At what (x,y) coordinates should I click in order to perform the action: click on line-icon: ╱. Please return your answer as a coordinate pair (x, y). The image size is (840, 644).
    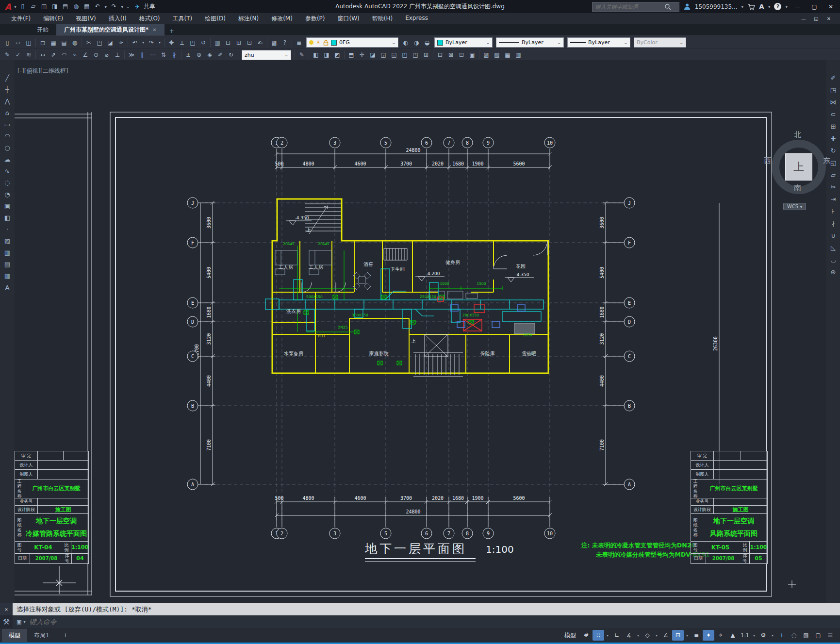
    Looking at the image, I should click on (7, 78).